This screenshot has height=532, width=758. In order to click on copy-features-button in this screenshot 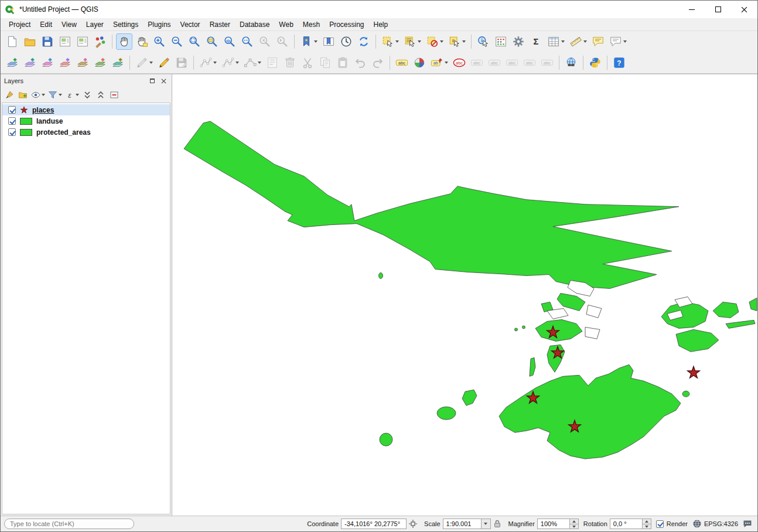, I will do `click(325, 63)`.